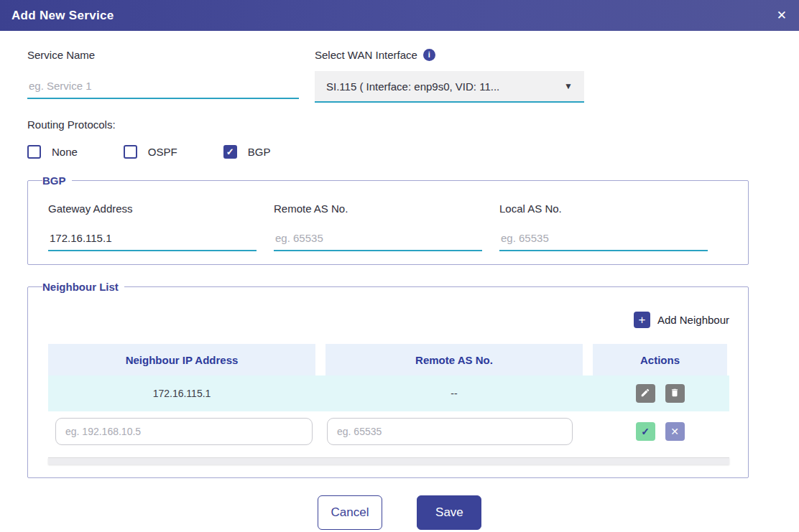 The width and height of the screenshot is (799, 532). Describe the element at coordinates (430, 55) in the screenshot. I see `info-icon: i` at that location.